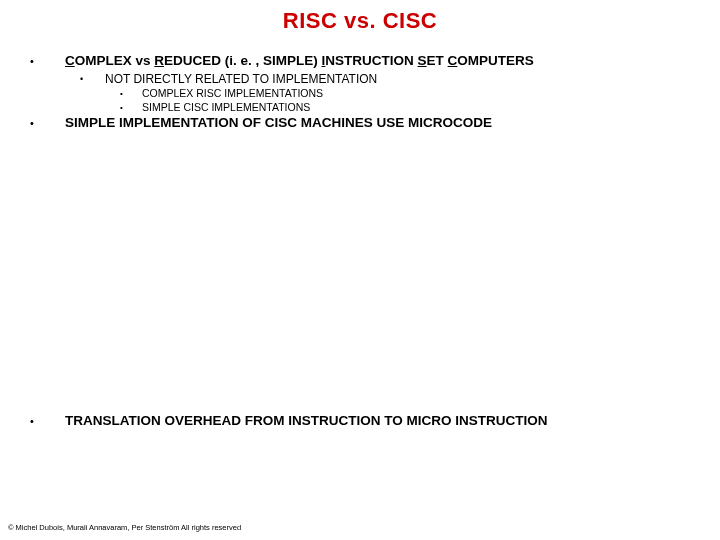 The height and width of the screenshot is (540, 720). What do you see at coordinates (410, 94) in the screenshot?
I see `list-item: • COMPLEX RISC IMPLEMENTATIONS` at bounding box center [410, 94].